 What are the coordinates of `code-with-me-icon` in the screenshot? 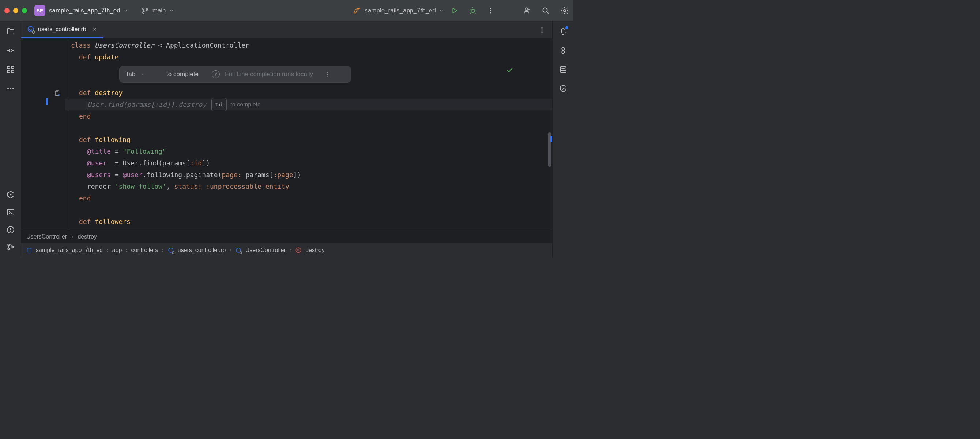 It's located at (527, 11).